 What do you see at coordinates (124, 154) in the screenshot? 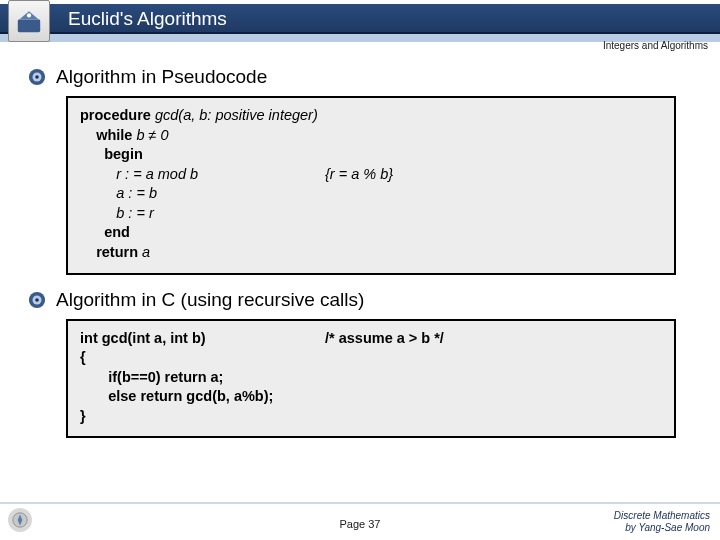
I see `code-text: begin` at bounding box center [124, 154].